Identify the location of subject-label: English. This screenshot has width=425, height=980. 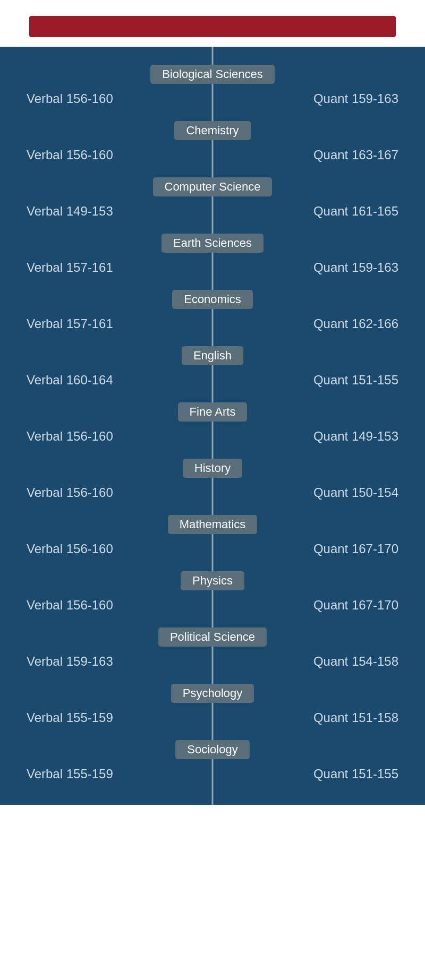
(212, 356).